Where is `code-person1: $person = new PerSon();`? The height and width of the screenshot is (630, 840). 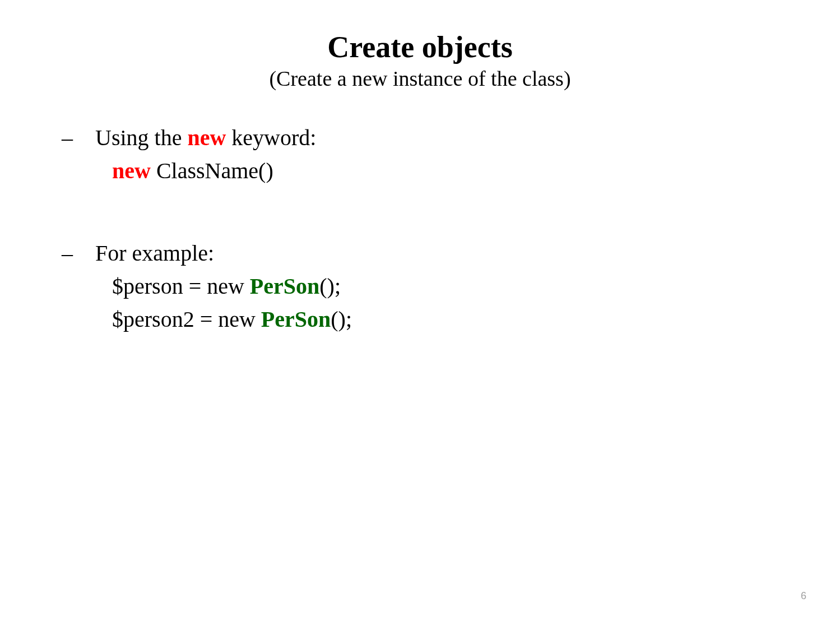
code-person1: $person = new PerSon(); is located at coordinates (448, 286).